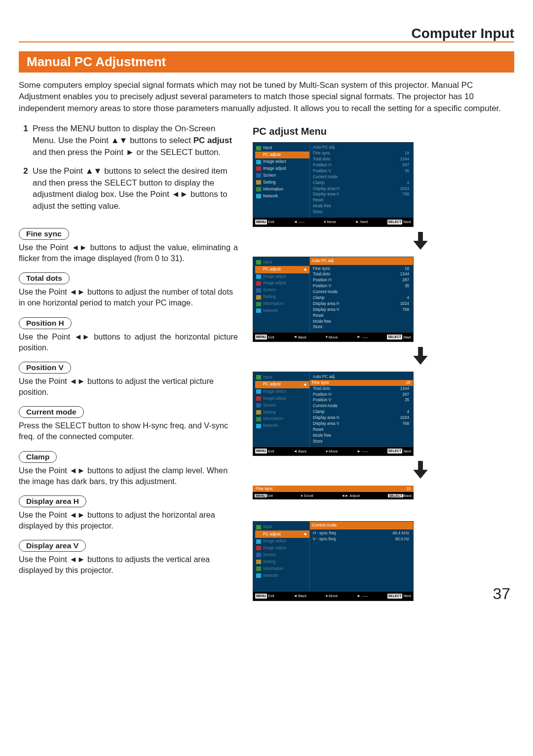 Image resolution: width=533 pixels, height=756 pixels. I want to click on param-desc: Use the Point ◄► buttons to adjust the c…, so click(128, 476).